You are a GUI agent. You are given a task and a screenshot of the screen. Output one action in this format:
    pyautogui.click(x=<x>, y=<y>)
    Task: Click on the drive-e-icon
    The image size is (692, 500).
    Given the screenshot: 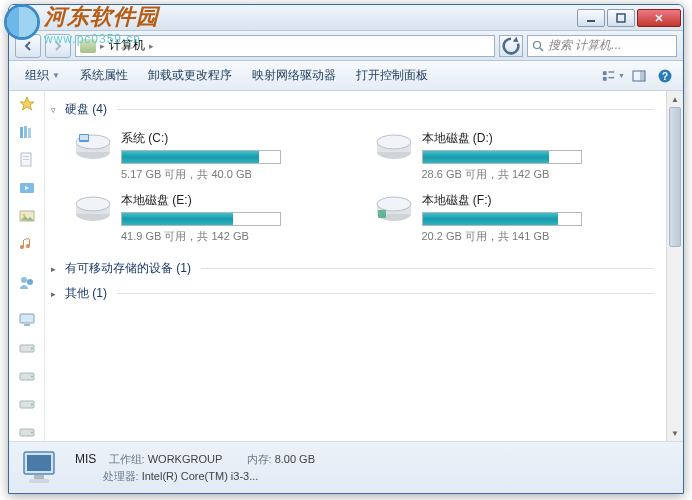 What is the action you would take?
    pyautogui.click(x=27, y=404)
    